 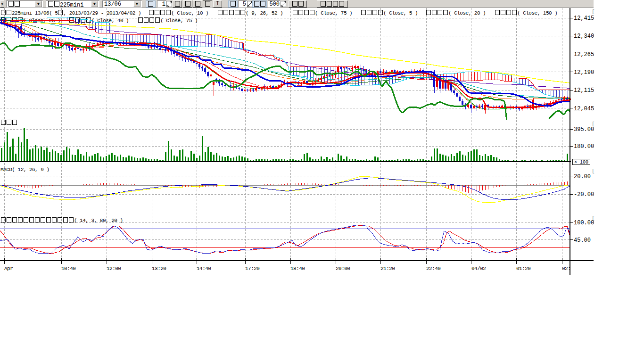 I want to click on svg-text: 12,115, so click(x=584, y=90).